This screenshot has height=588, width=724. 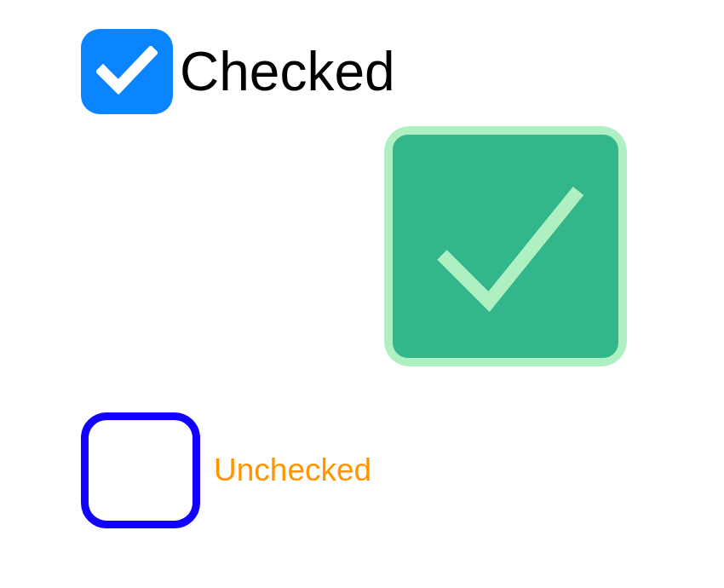 What do you see at coordinates (141, 470) in the screenshot?
I see `checkbox-unchecked` at bounding box center [141, 470].